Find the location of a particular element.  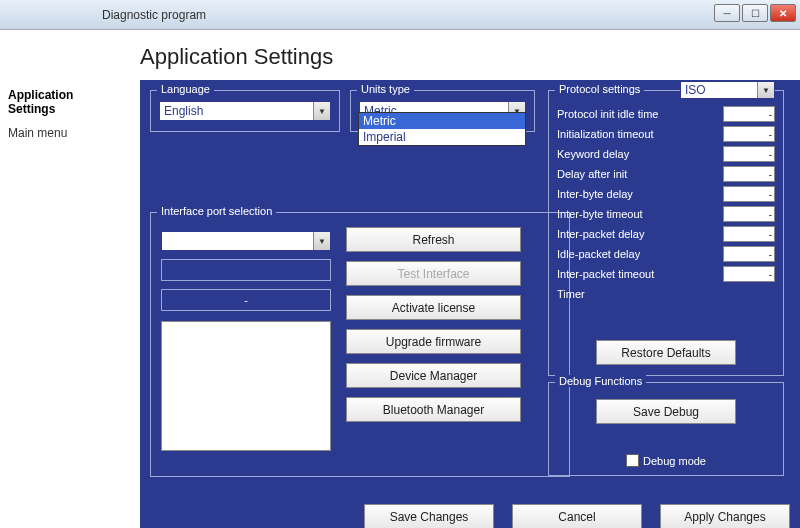

proto-label: Delay after init is located at coordinates (640, 174).